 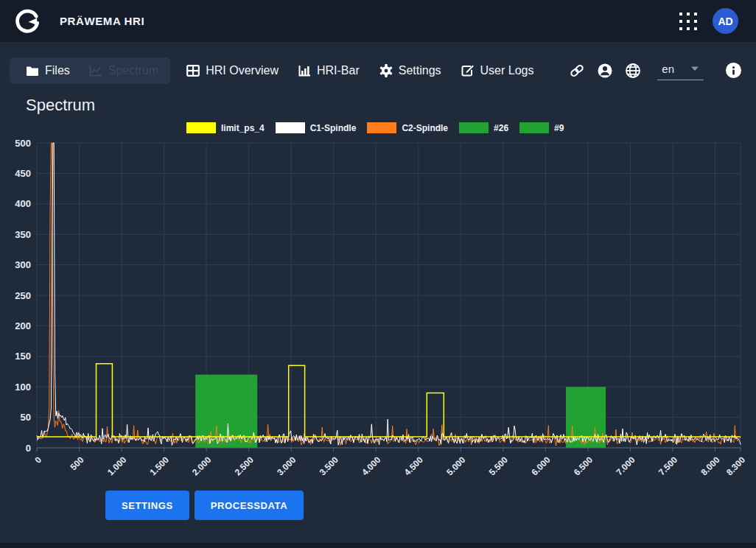 I want to click on tab-spectrum: Spectrum, so click(x=124, y=71).